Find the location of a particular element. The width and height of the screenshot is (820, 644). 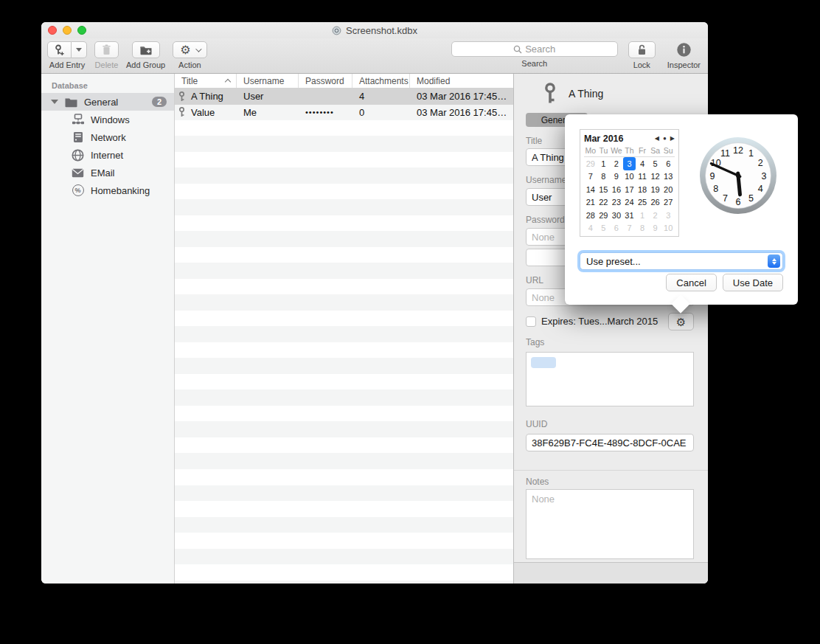

delete-button is located at coordinates (106, 50).